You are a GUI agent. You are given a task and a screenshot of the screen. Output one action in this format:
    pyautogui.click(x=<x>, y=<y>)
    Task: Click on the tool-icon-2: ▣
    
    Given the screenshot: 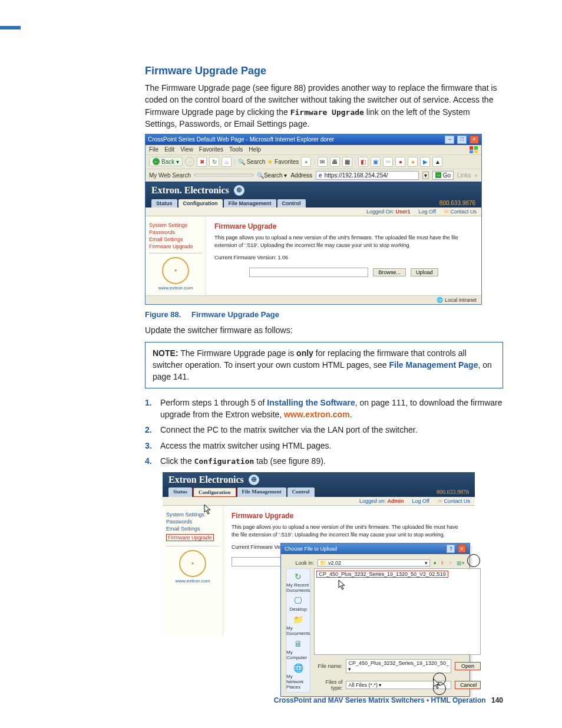 What is the action you would take?
    pyautogui.click(x=376, y=162)
    